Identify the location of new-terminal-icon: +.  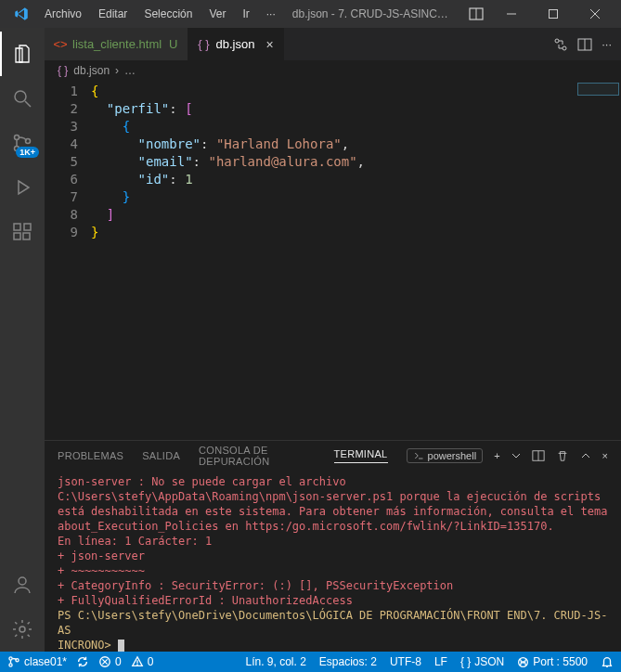
(497, 456).